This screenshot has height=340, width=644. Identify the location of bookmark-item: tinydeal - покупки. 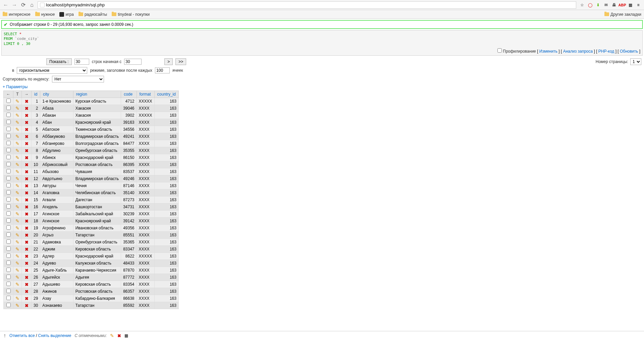
(131, 14).